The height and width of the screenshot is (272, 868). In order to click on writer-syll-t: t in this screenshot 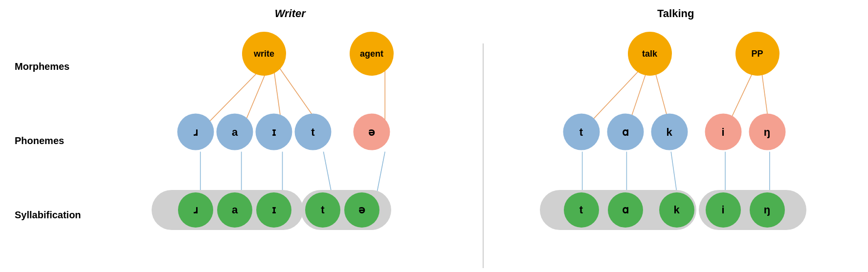, I will do `click(323, 210)`.